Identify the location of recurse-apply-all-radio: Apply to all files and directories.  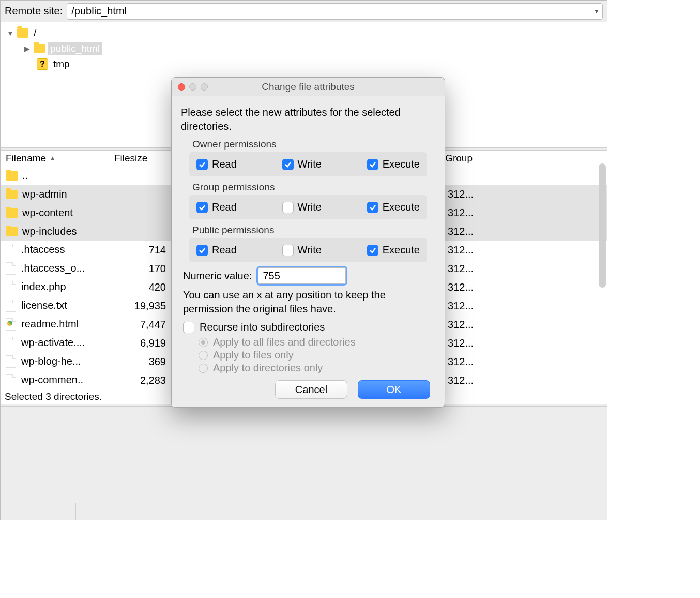
(317, 342).